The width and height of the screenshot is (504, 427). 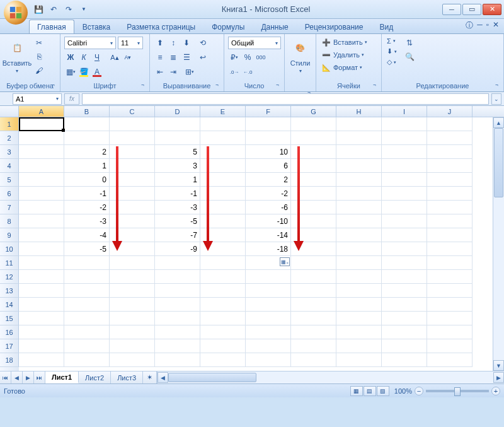 I want to click on hscroll-thumb, so click(x=212, y=377).